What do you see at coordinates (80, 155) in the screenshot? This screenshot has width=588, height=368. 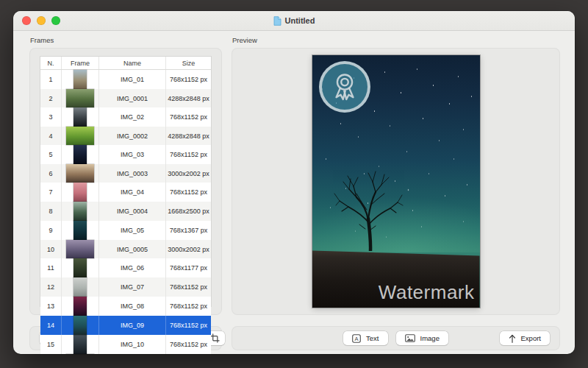 I see `frame-thumbnail-night-sky` at bounding box center [80, 155].